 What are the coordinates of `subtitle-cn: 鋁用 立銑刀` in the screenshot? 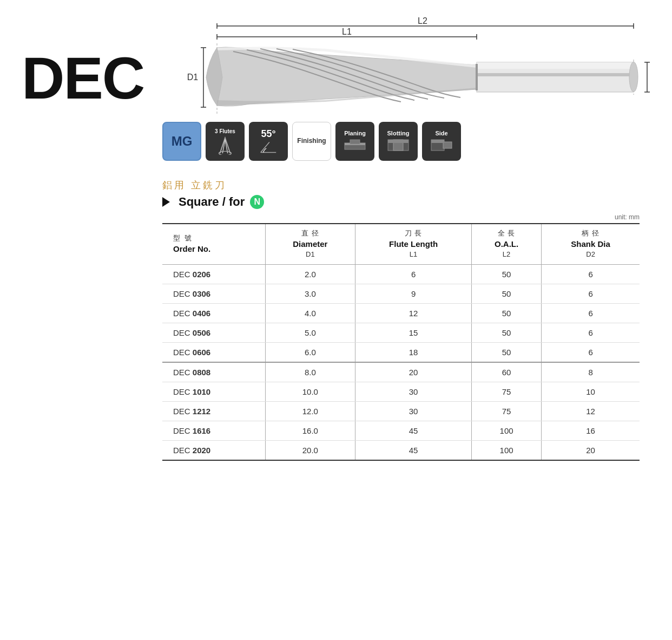 It's located at (401, 185).